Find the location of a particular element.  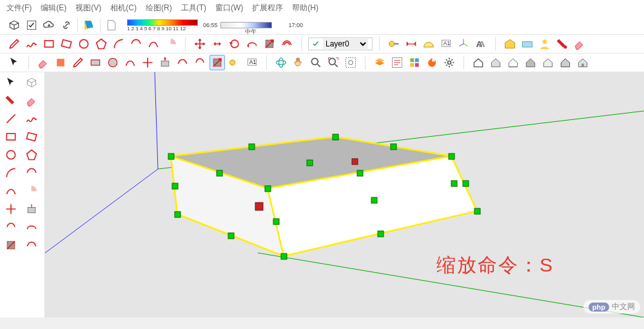

cloud-up-icon is located at coordinates (49, 25).